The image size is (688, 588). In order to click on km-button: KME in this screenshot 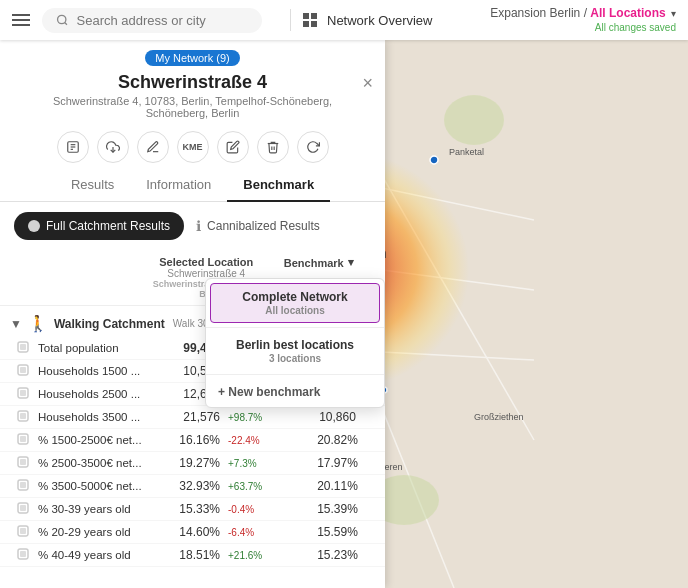, I will do `click(193, 147)`.